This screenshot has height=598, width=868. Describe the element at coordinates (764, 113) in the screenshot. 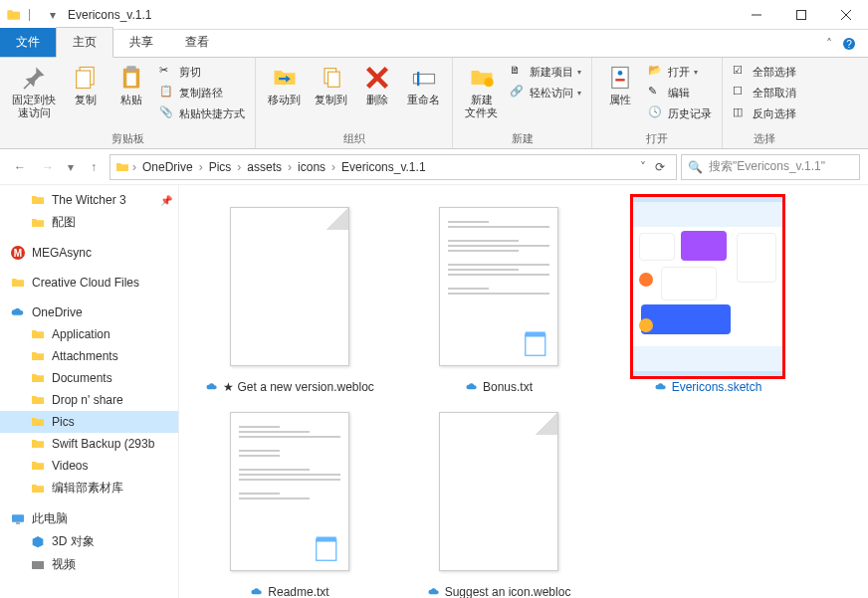

I see `invert-selection-button: ◫反向选择` at that location.